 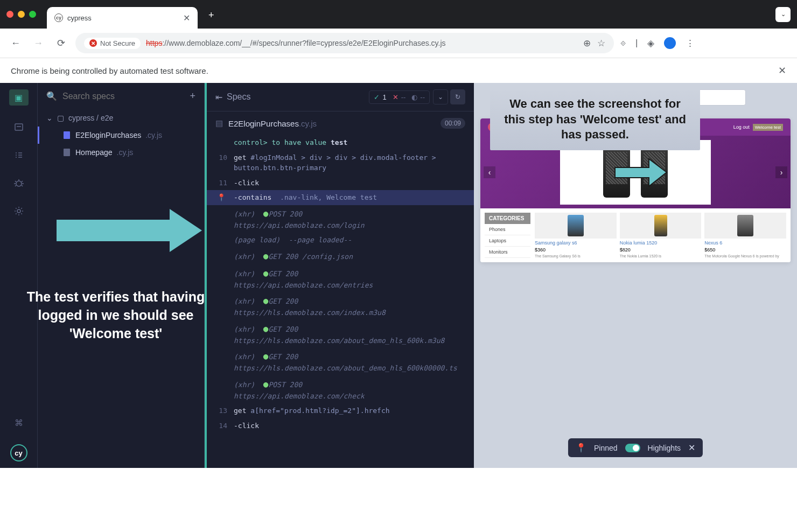 I want to click on categories-list: CATEGORIES Phones Laptops Monitors, so click(x=507, y=235).